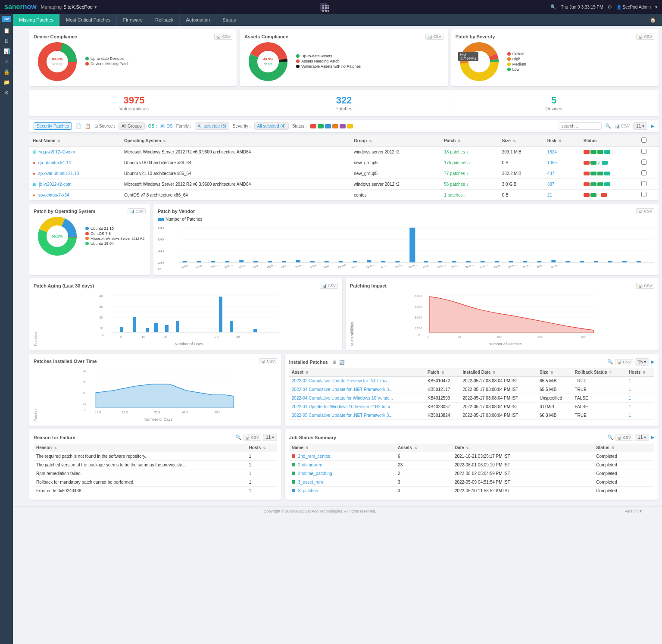  I want to click on status-icon-orange, so click(335, 126).